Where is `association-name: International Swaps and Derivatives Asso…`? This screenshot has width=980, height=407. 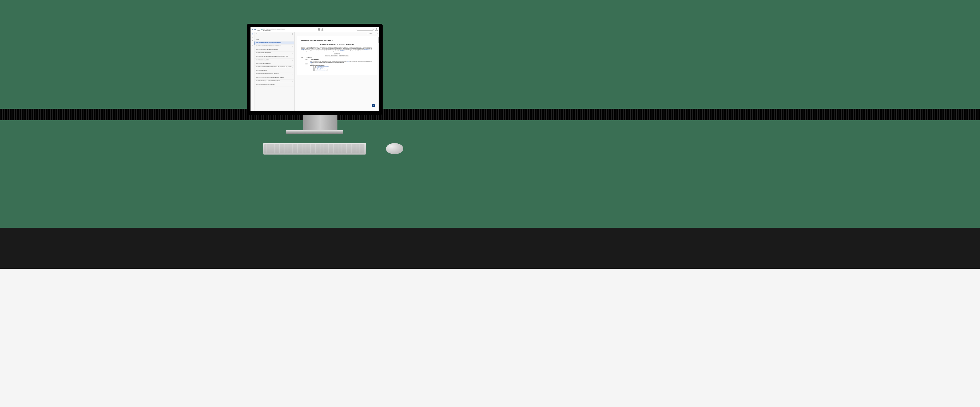
association-name: International Swaps and Derivatives Asso… is located at coordinates (337, 40).